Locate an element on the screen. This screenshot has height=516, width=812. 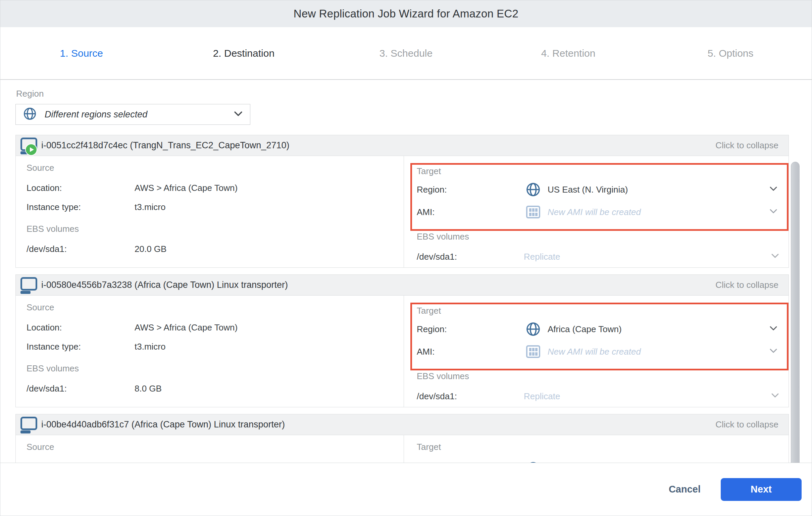
play-badge-icon is located at coordinates (31, 150).